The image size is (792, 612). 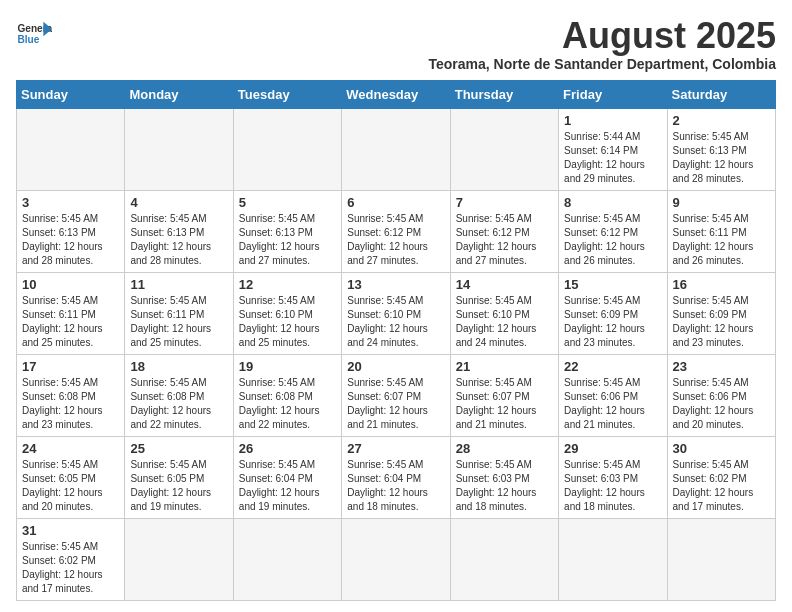 I want to click on day-number: 30, so click(x=722, y=448).